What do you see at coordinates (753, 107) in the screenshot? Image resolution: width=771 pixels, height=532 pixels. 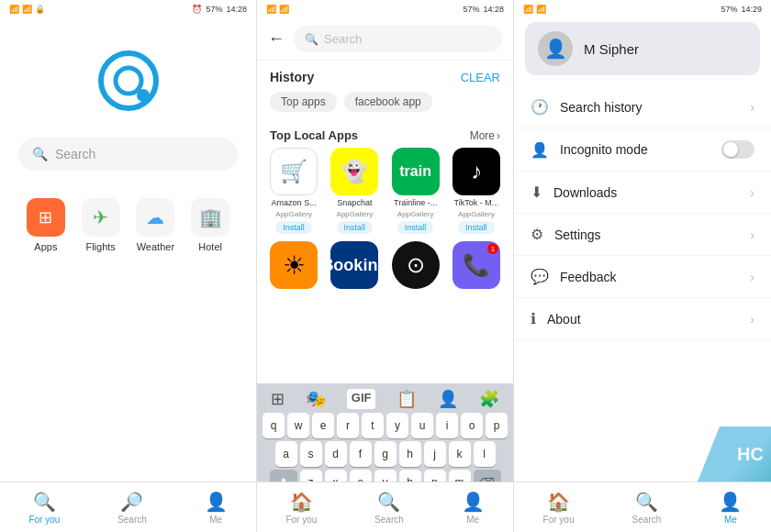 I see `chevron-icon-search: ›` at bounding box center [753, 107].